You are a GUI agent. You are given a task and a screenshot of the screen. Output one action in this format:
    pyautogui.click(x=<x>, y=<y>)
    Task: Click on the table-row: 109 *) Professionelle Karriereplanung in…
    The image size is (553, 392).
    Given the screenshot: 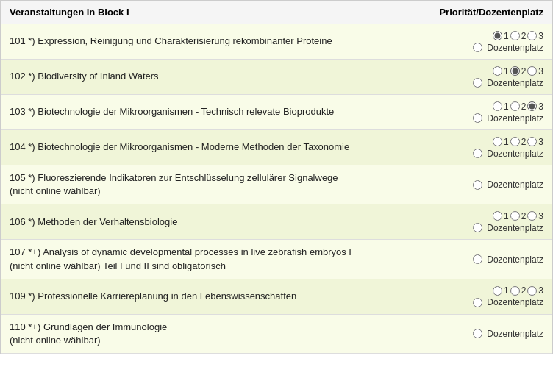 What is the action you would take?
    pyautogui.click(x=276, y=297)
    